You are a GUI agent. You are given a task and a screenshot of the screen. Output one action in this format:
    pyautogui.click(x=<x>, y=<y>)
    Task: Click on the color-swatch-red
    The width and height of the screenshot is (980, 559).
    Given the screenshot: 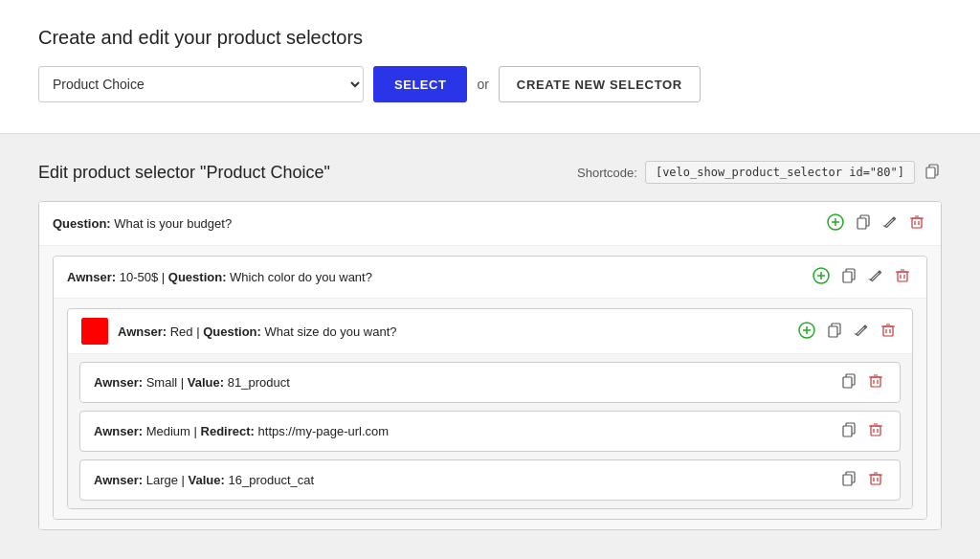 What is the action you would take?
    pyautogui.click(x=95, y=331)
    